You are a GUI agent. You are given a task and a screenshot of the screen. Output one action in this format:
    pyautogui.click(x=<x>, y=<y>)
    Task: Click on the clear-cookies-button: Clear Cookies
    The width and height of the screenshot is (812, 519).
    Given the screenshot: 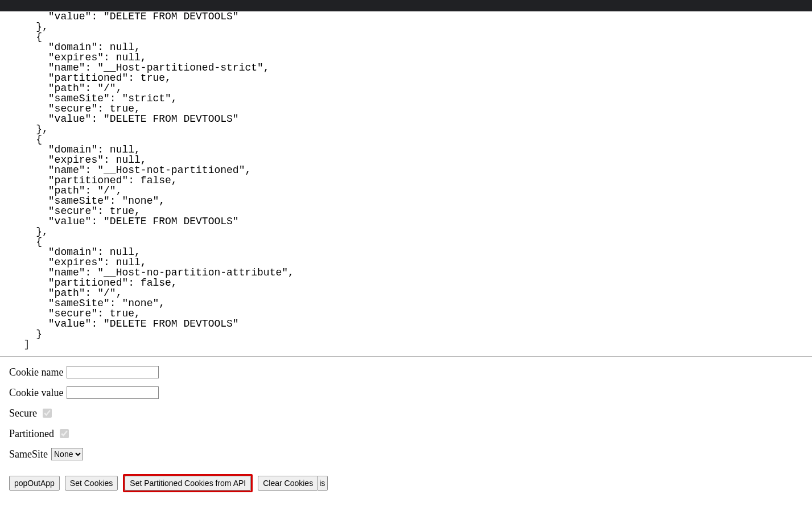 What is the action you would take?
    pyautogui.click(x=288, y=483)
    